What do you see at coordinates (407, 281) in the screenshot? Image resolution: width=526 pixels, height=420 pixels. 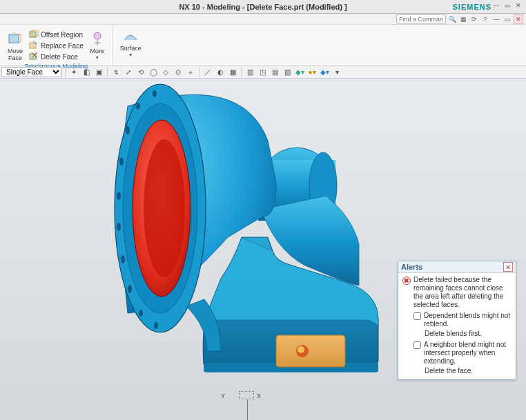 I see `error-icon: ✖` at bounding box center [407, 281].